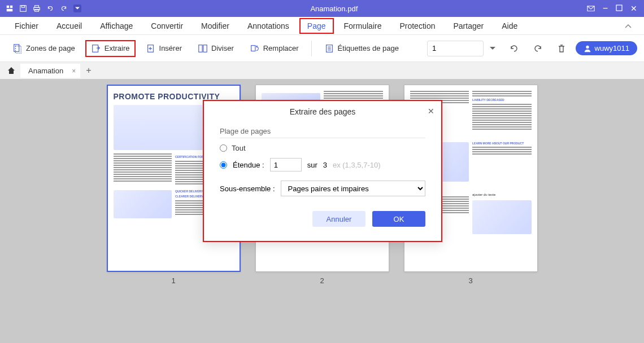  I want to click on subset-select: Pages paires et impaires, so click(353, 188).